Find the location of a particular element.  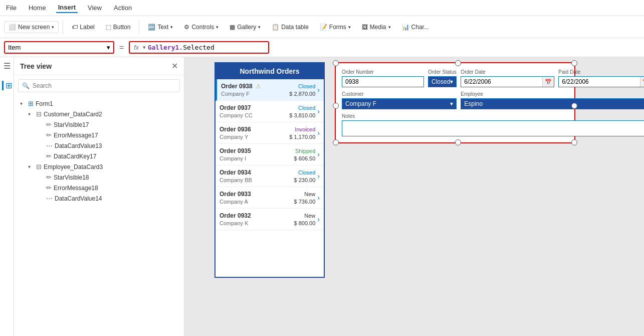

text-button: 🔤 Text ▾ is located at coordinates (160, 27).